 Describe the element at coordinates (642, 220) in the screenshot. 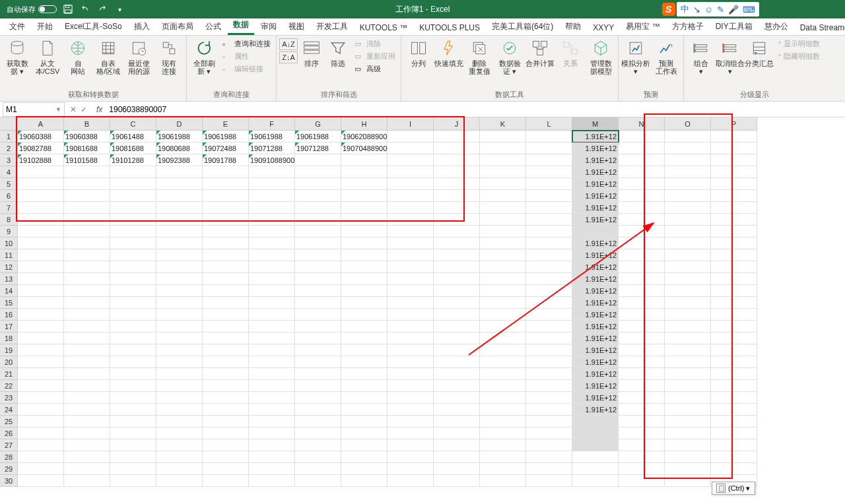

I see `cell-N8` at that location.